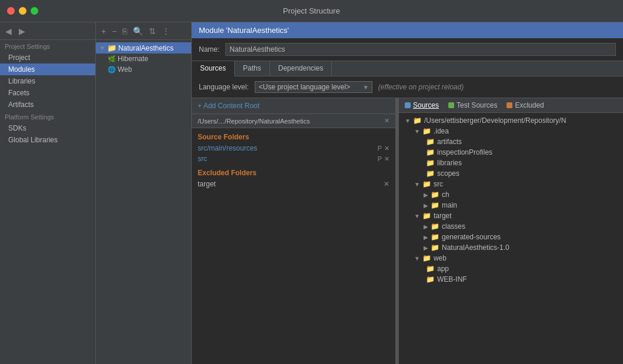 The image size is (623, 364). What do you see at coordinates (301, 68) in the screenshot?
I see `tab-dependencies: Dependencies` at bounding box center [301, 68].